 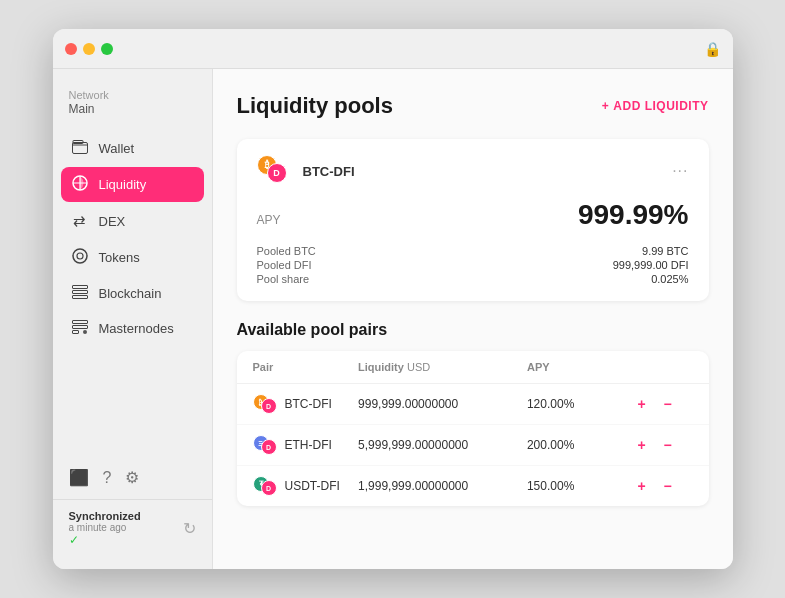 I want to click on apy-value: 999.99%, so click(x=634, y=215).